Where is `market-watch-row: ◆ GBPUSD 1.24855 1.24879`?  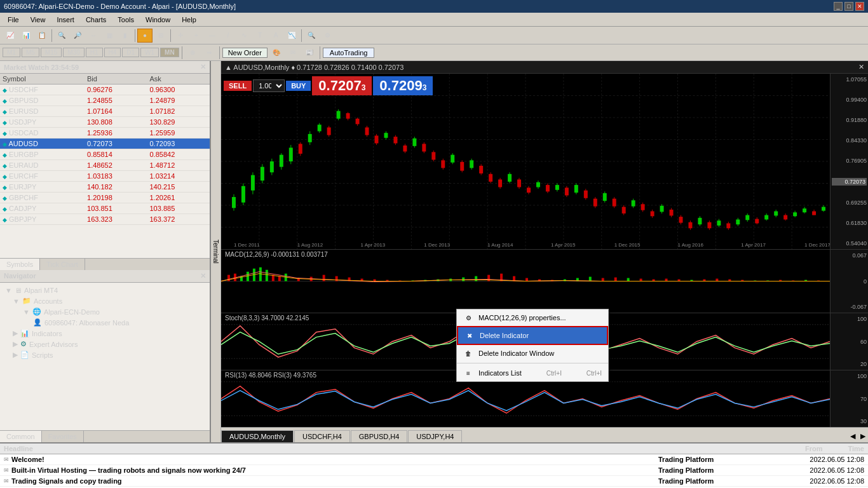
market-watch-row: ◆ GBPUSD 1.24855 1.24879 is located at coordinates (105, 100).